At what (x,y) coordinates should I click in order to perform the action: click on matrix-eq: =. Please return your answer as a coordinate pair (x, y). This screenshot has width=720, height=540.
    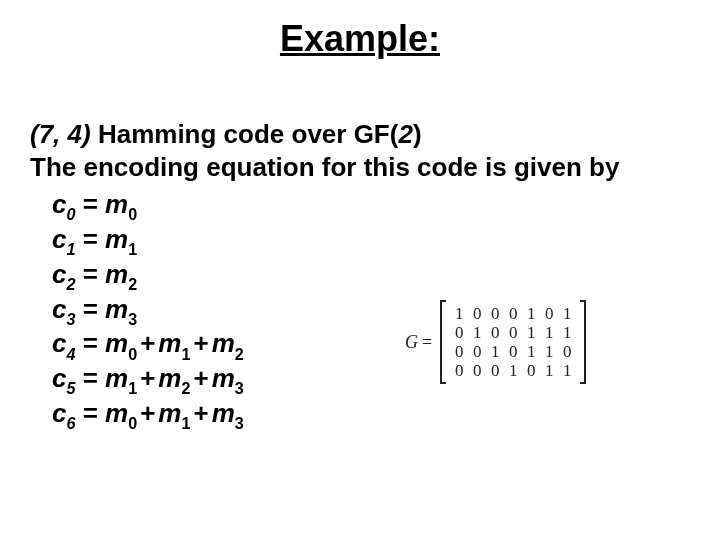
    Looking at the image, I should click on (427, 342).